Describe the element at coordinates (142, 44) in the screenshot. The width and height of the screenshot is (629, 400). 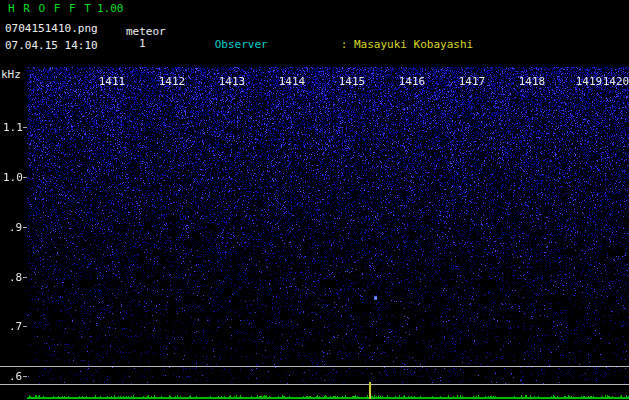
I see `meteor-count: 1` at that location.